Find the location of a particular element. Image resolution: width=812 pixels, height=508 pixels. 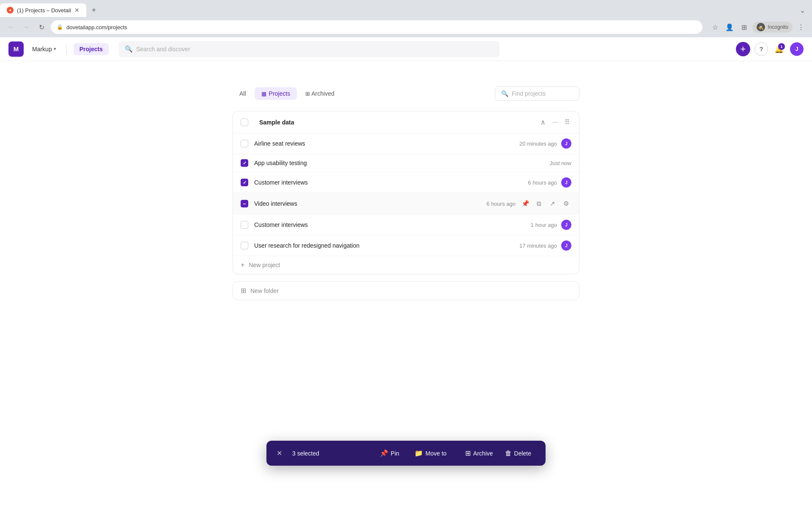

project-row: App usability testing Just now is located at coordinates (406, 163).